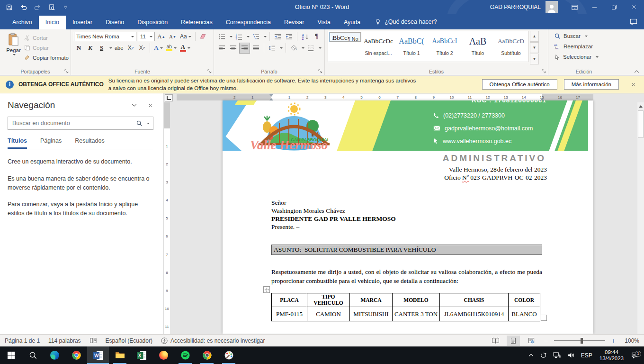 The image size is (644, 364). Describe the element at coordinates (316, 37) in the screenshot. I see `show-marks-button: ¶` at that location.